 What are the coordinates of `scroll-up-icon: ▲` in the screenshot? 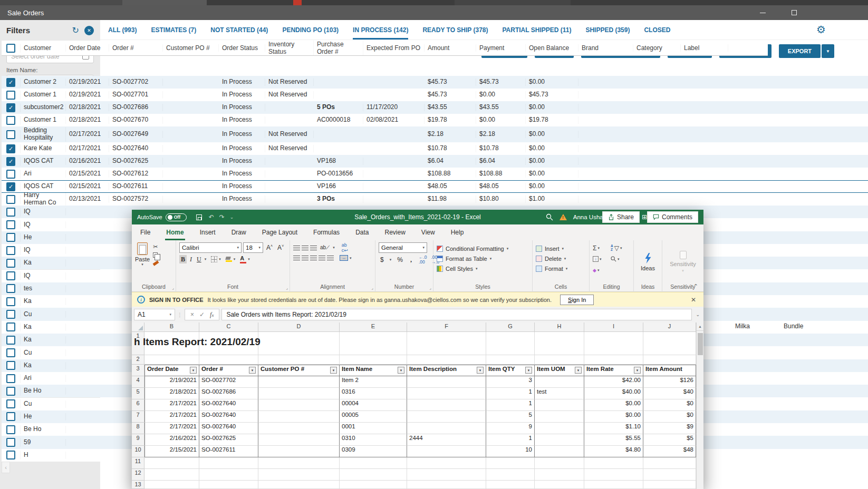 It's located at (700, 327).